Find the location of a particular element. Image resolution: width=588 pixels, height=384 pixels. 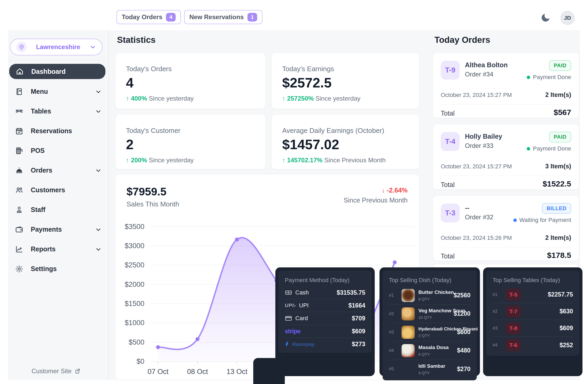

status-dot is located at coordinates (529, 149).